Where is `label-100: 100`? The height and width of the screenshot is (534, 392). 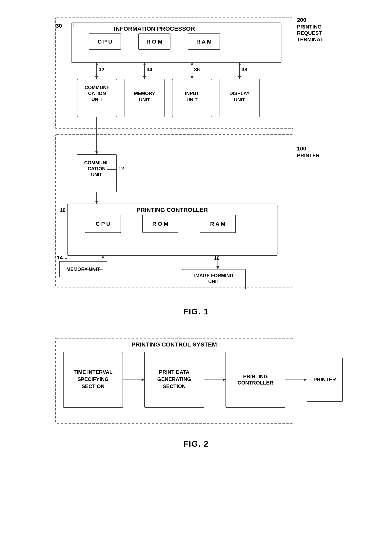 label-100: 100 is located at coordinates (302, 149).